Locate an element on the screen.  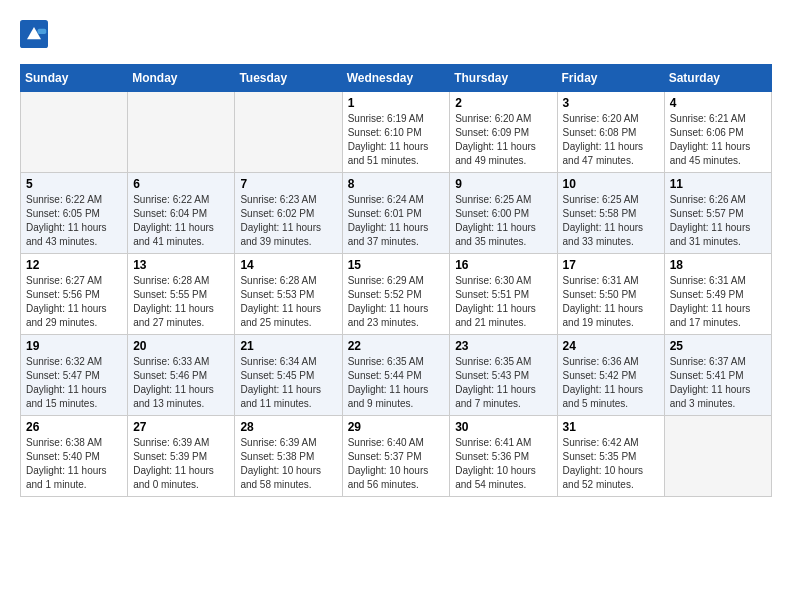
calendar-day-cell: 2Sunrise: 6:20 AM Sunset: 6:09 PM Daylig… is located at coordinates (504, 132).